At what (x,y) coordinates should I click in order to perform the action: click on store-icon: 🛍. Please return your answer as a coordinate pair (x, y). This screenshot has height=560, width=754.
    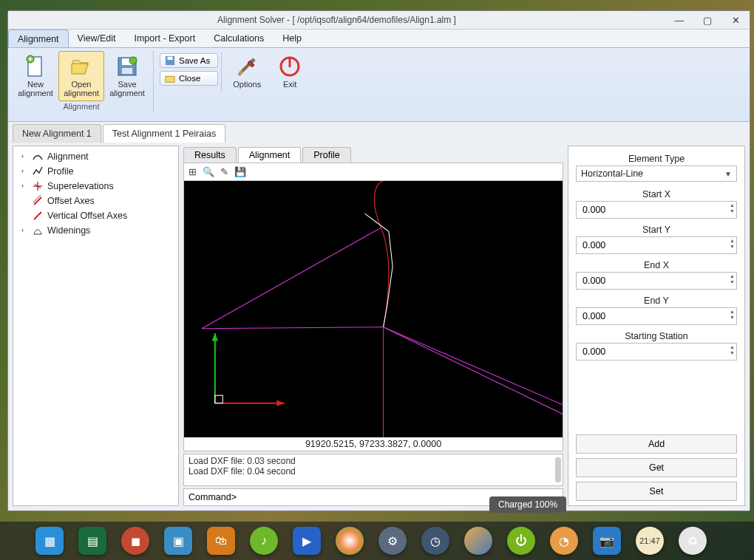
    Looking at the image, I should click on (221, 541).